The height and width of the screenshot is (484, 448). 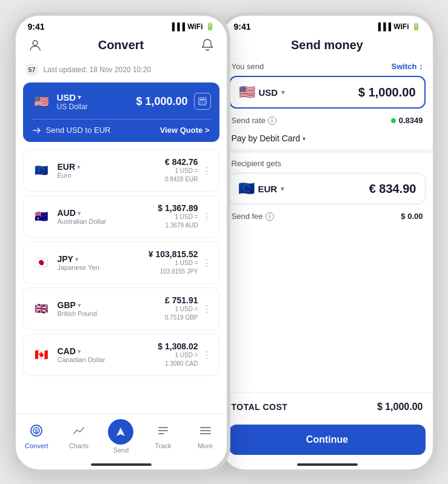 What do you see at coordinates (121, 355) in the screenshot?
I see `list-item: 🇨🇦 CAD ▾ Canadian Dollar $ 1,308.02 1 US…` at bounding box center [121, 355].